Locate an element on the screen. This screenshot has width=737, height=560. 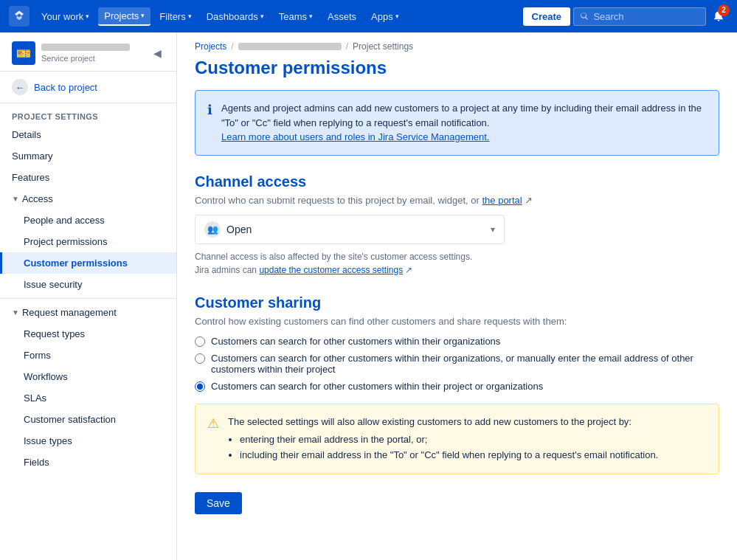
nav-apps: Apps ▾ is located at coordinates (385, 16).